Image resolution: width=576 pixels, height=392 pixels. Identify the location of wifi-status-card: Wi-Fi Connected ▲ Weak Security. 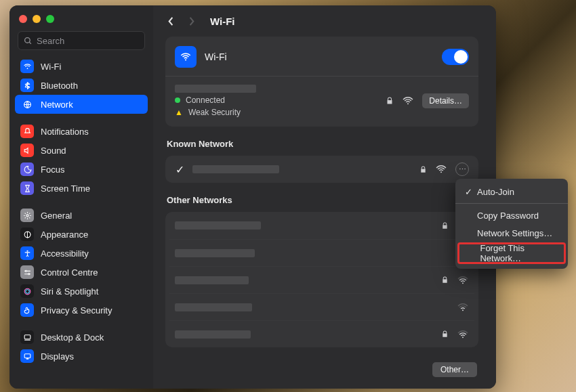
(322, 81).